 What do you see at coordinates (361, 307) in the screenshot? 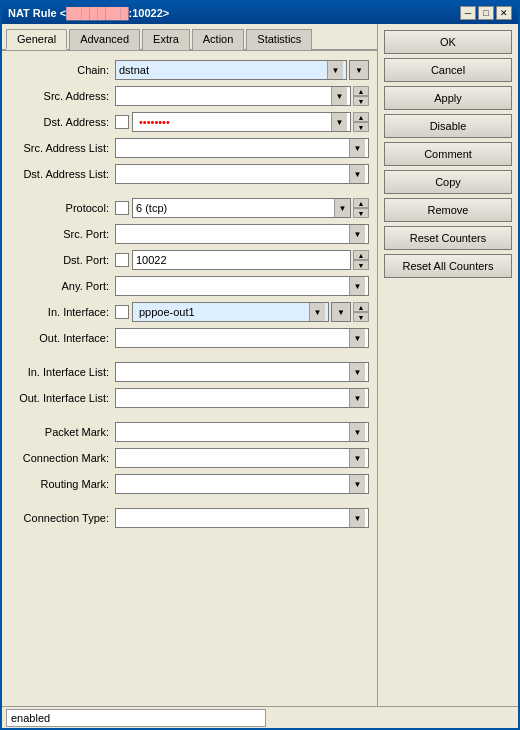
I see `in-interface-up: ▲` at bounding box center [361, 307].